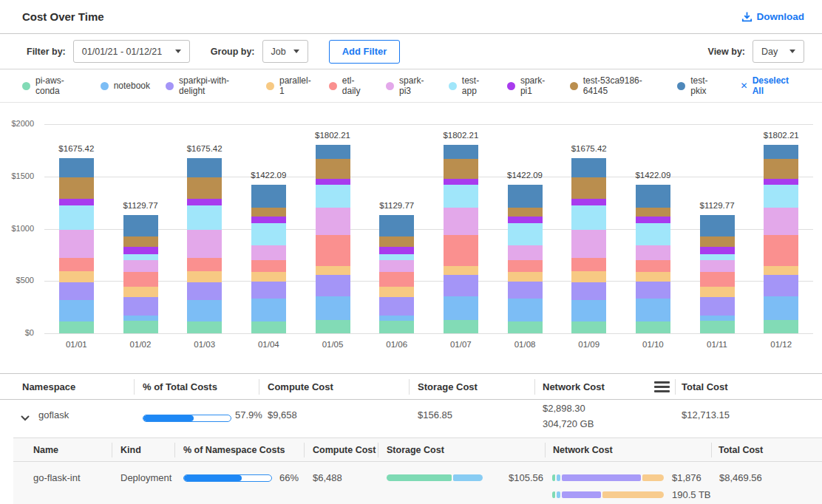  Describe the element at coordinates (773, 16) in the screenshot. I see `download-button: Download` at that location.